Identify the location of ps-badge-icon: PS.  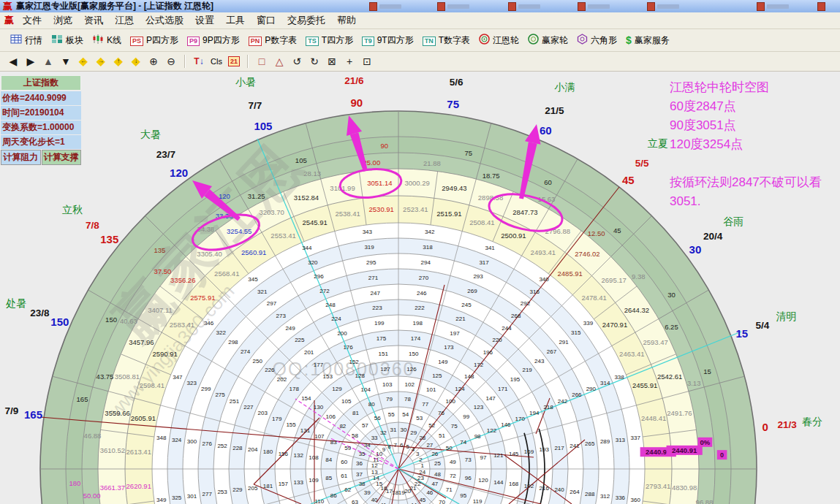
(137, 41).